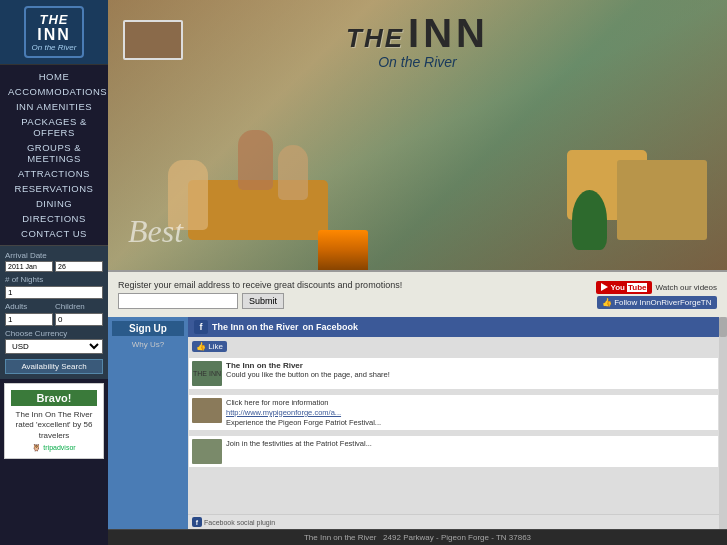 The height and width of the screenshot is (545, 727). I want to click on best-badge: Best, so click(156, 232).